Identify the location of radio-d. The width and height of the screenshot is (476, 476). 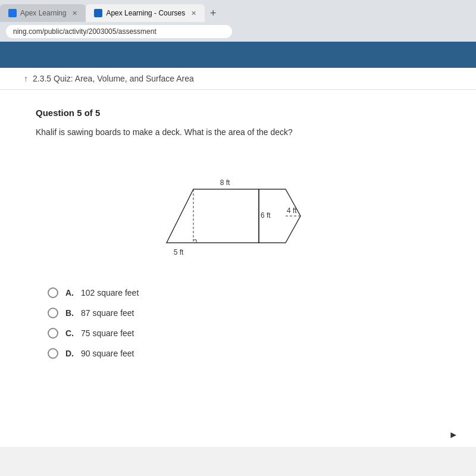
(53, 353).